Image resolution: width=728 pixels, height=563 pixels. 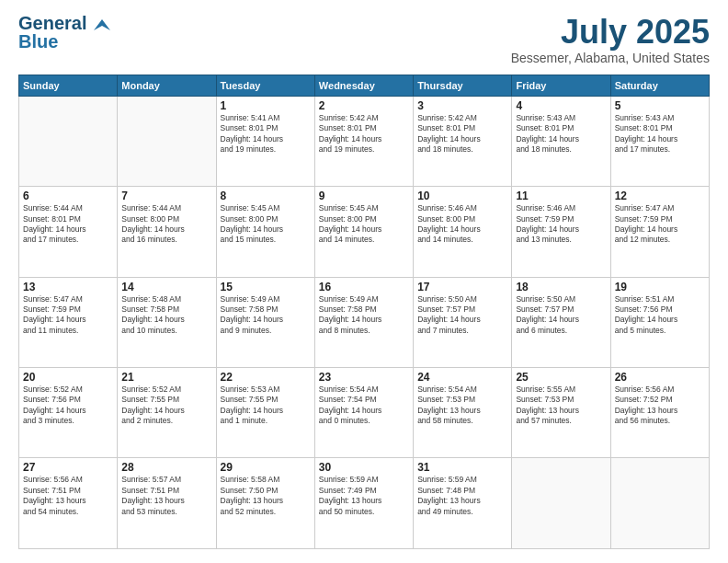 What do you see at coordinates (64, 41) in the screenshot?
I see `logo-line2: Blue` at bounding box center [64, 41].